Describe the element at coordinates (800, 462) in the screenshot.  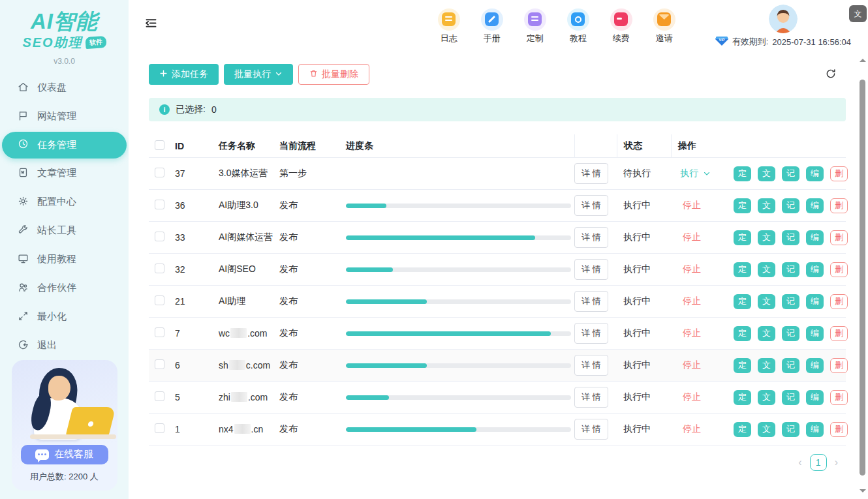
I see `prev-page-icon: ‹` at that location.